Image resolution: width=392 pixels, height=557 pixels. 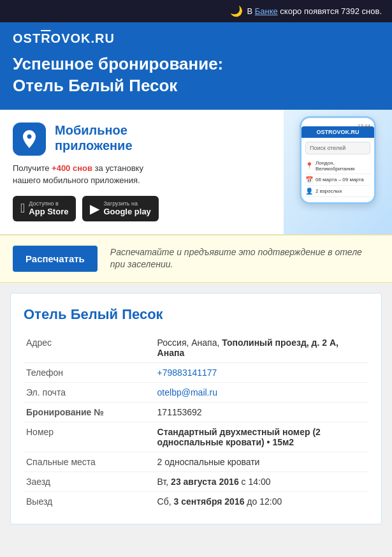 I want to click on app-icon, so click(x=29, y=139).